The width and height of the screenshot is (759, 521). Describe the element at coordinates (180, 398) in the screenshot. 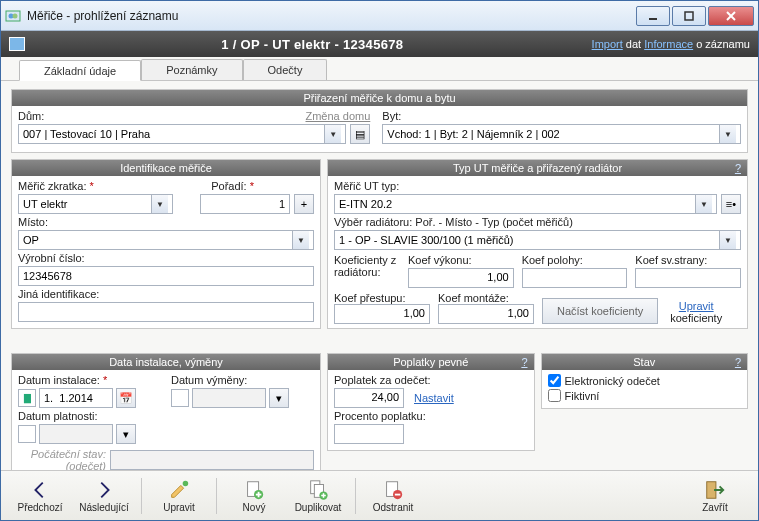

I see `exchange-date-checkbox` at that location.